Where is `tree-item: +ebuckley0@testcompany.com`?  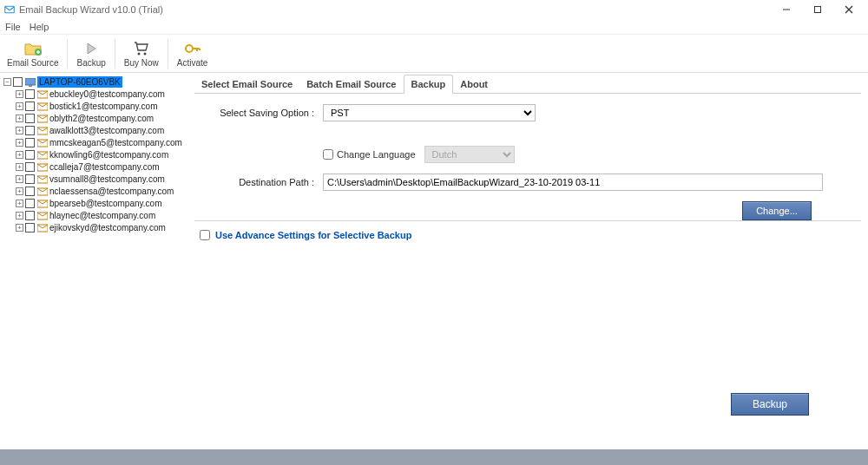 tree-item: +ebuckley0@testcompany.com is located at coordinates (94, 94).